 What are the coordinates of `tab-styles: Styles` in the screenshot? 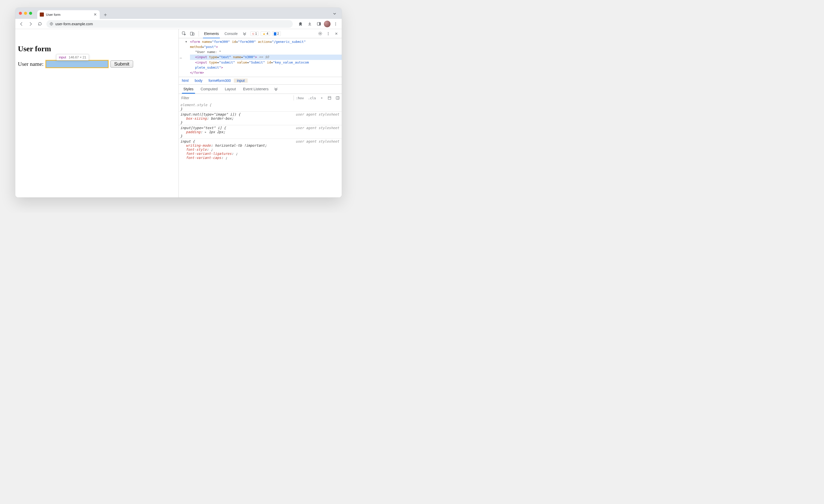 It's located at (189, 89).